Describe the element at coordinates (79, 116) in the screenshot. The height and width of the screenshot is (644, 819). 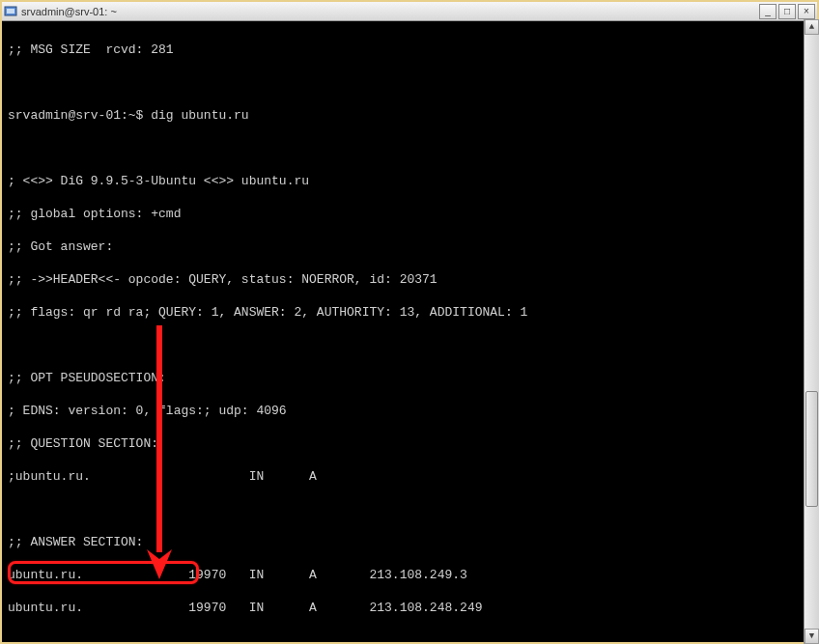
I see `prompt: srvadmin@srv-01:~$` at that location.